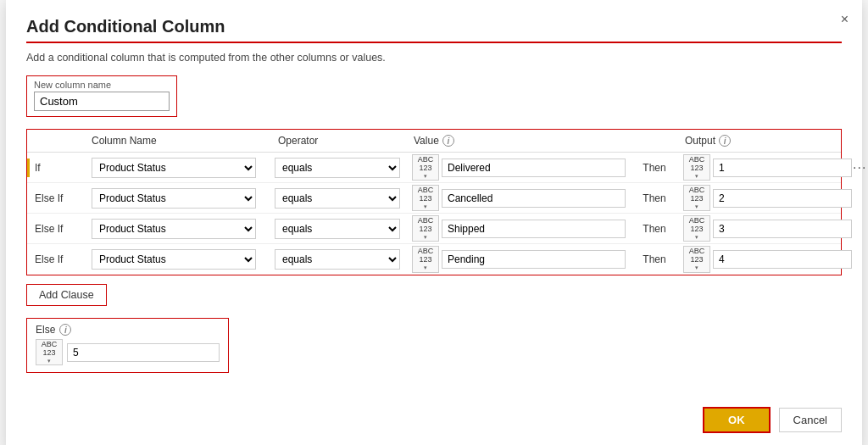  What do you see at coordinates (697, 198) in the screenshot?
I see `row-1-output-type-badge: ABC 123 ▾` at bounding box center [697, 198].